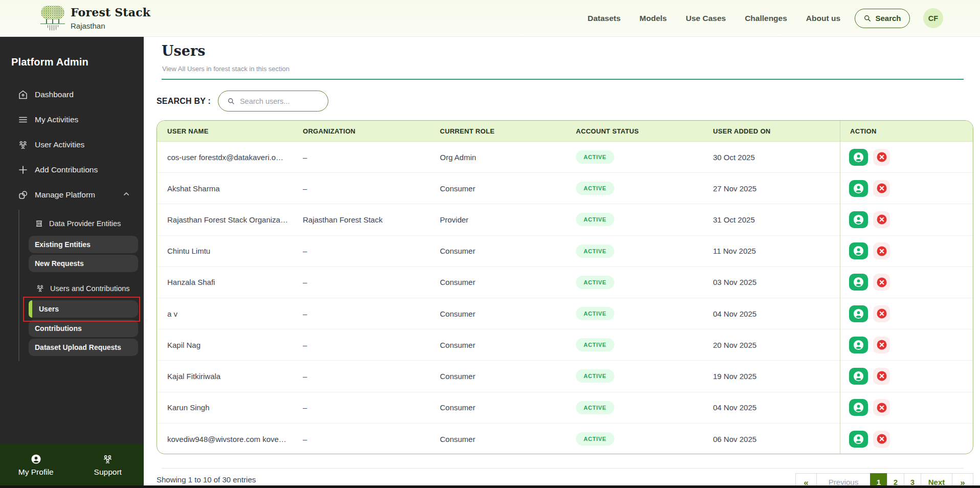 The height and width of the screenshot is (488, 980). What do you see at coordinates (278, 101) in the screenshot?
I see `search-users-input` at bounding box center [278, 101].